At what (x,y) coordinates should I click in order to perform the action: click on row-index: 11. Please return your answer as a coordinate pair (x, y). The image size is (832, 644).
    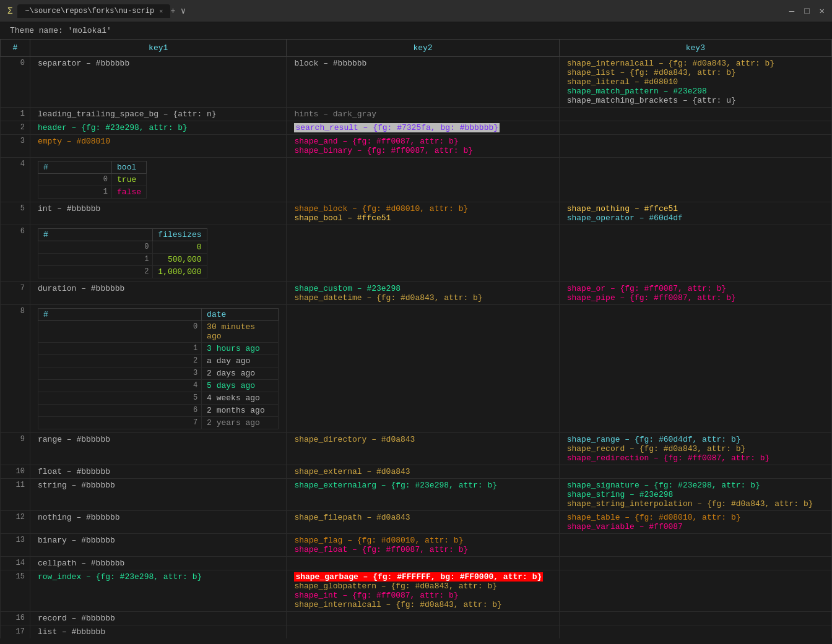
    Looking at the image, I should click on (15, 495).